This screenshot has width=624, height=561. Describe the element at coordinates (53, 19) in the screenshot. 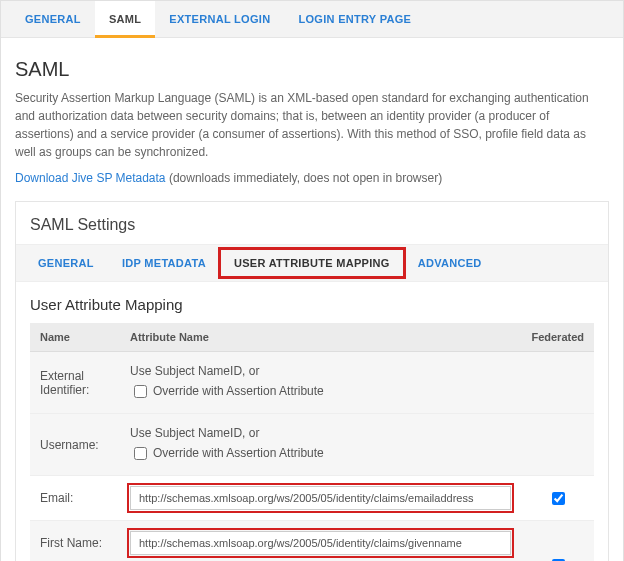

I see `tab-general: GENERAL` at that location.